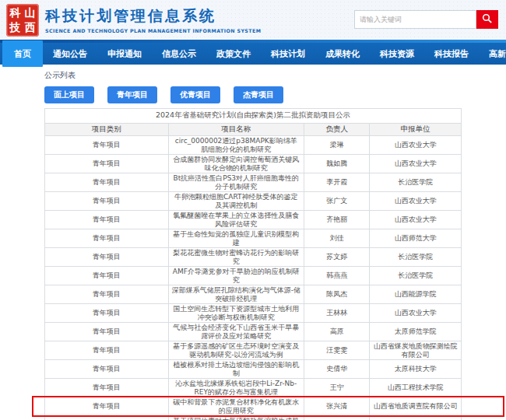 The image size is (506, 420). I want to click on filter-button-label: 优青项目, so click(195, 95).